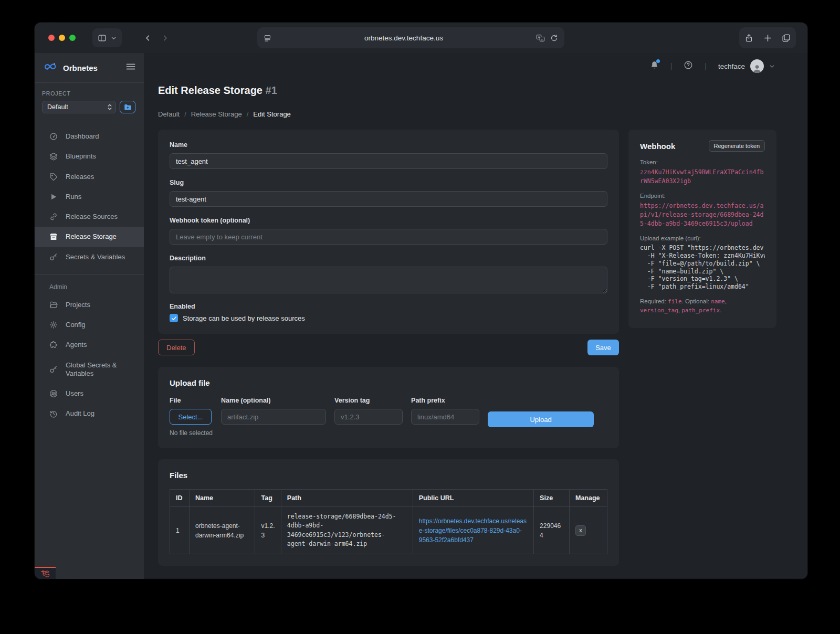  Describe the element at coordinates (89, 345) in the screenshot. I see `sidebar-item-agents: Agents` at that location.